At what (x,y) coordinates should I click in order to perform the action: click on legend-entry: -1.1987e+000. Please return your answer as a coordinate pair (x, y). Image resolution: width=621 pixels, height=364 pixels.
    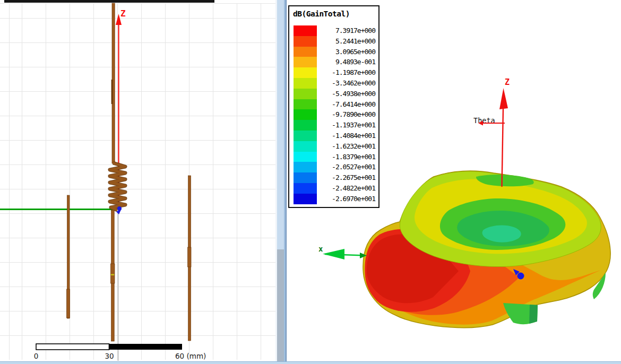
    Looking at the image, I should click on (334, 73).